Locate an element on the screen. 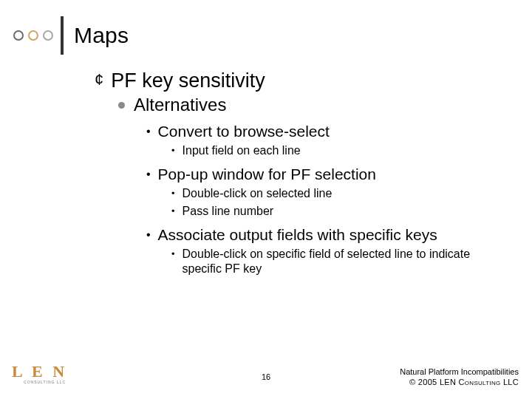 The image size is (532, 399). divider-icon is located at coordinates (62, 35).